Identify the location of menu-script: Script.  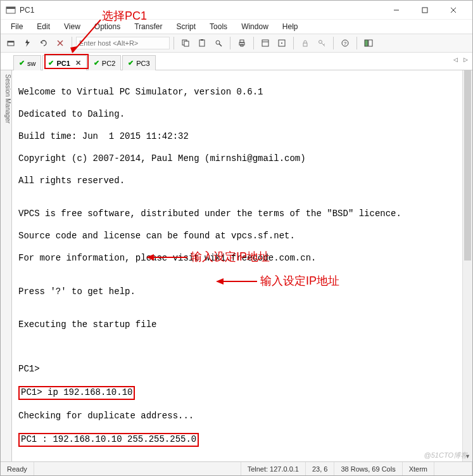
(186, 27).